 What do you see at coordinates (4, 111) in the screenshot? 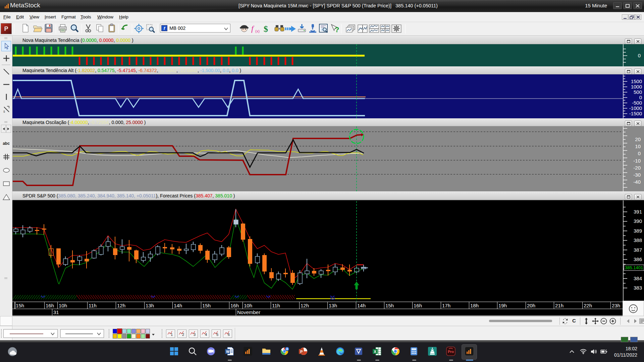
I see `svg-text: s` at bounding box center [4, 111].